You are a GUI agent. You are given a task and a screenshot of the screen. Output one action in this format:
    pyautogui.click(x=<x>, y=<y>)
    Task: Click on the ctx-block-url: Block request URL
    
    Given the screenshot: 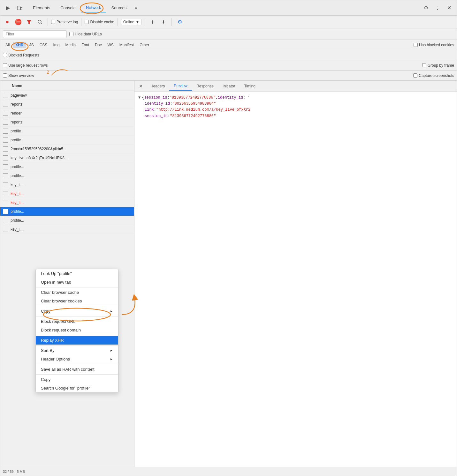 What is the action you would take?
    pyautogui.click(x=77, y=322)
    